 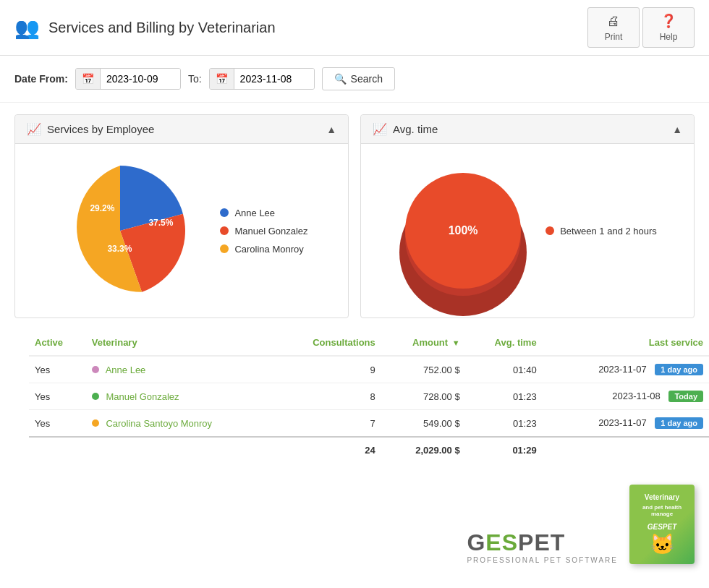 What do you see at coordinates (145, 27) in the screenshot?
I see `header-left: 👥 Services and Billing by Veterinarian` at bounding box center [145, 27].